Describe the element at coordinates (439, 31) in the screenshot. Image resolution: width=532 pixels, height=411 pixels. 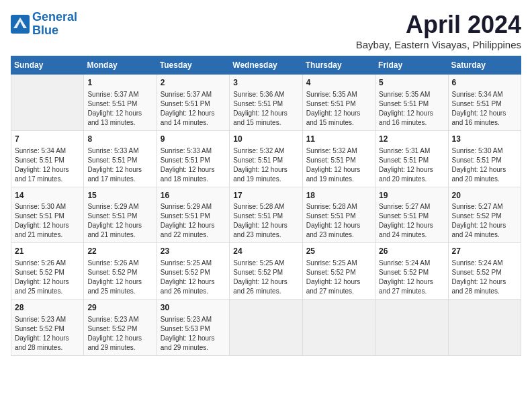
I see `title-block: April 2024 Baybay, Eastern Visayas, Phil…` at that location.